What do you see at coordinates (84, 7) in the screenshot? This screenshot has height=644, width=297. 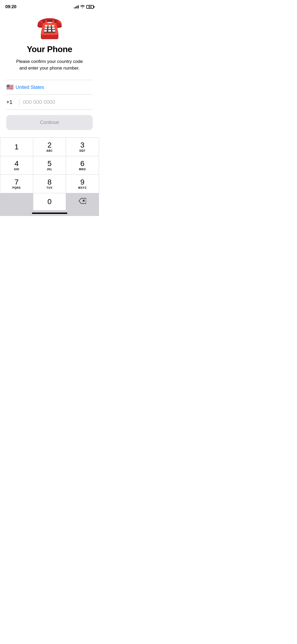 I see `status-icons: 84` at bounding box center [84, 7].